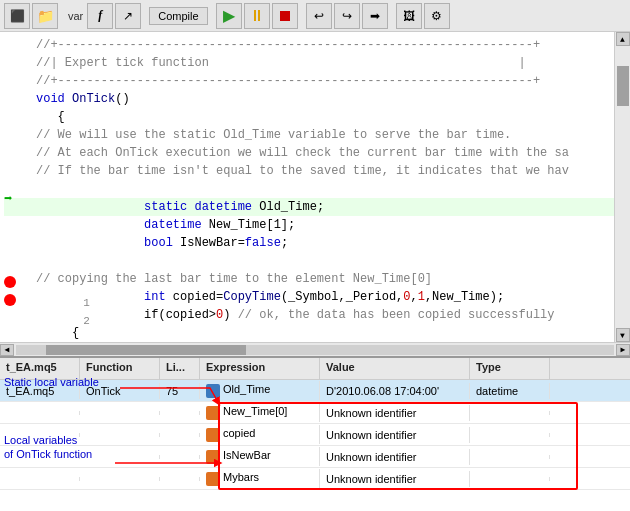 The width and height of the screenshot is (630, 511). Describe the element at coordinates (623, 39) in the screenshot. I see `scroll-up-btn: ▲` at that location.